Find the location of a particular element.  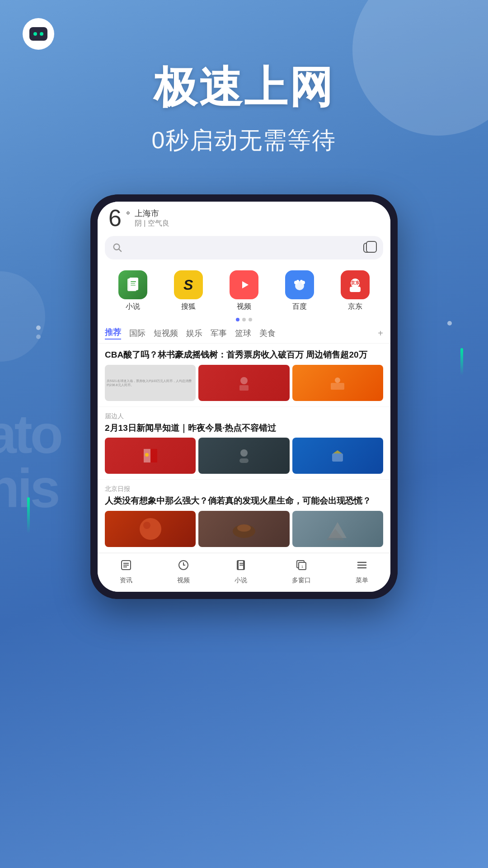

sohu-s-letter: S is located at coordinates (188, 285).